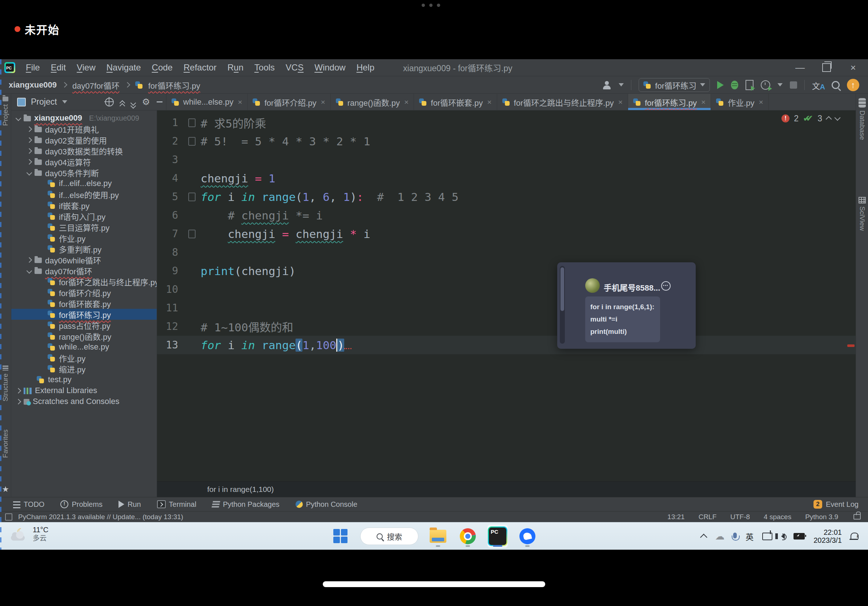  I want to click on chat-message-bubble: for i in range(1,6,1):multi *=iprint(mul…, so click(623, 320).